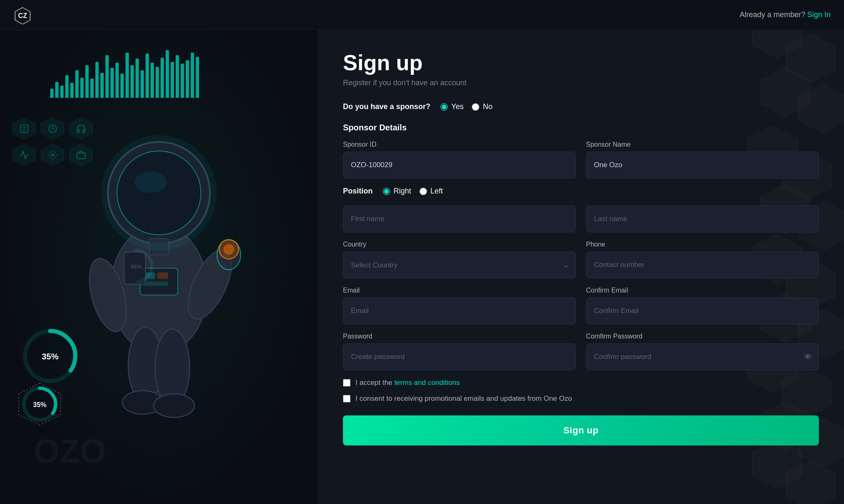 The width and height of the screenshot is (844, 504). What do you see at coordinates (703, 336) in the screenshot?
I see `confirm-password-label: Comfirm Password` at bounding box center [703, 336].